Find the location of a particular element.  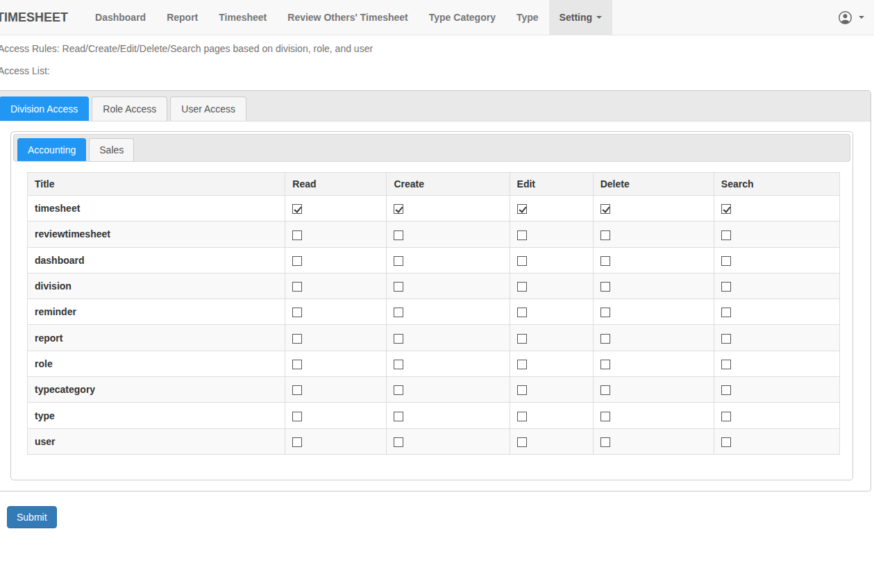

tab-user-access: User Access is located at coordinates (208, 108).